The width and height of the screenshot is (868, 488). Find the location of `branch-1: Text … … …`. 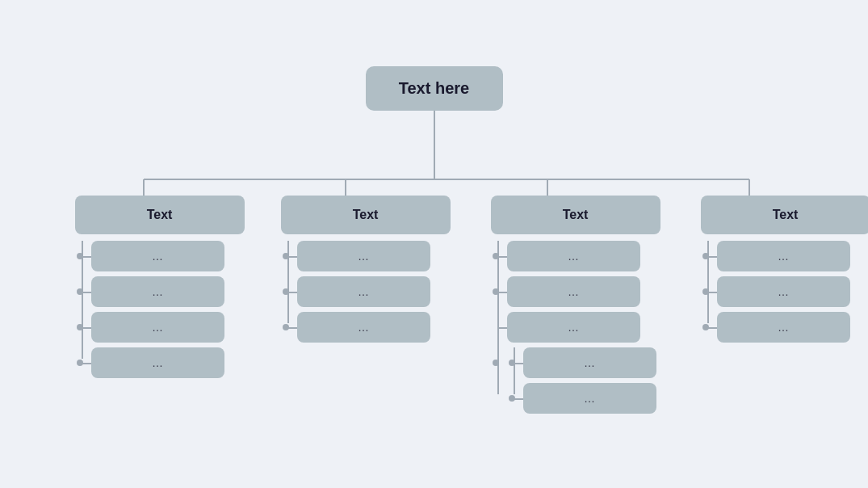

branch-1: Text … … … is located at coordinates (160, 305).